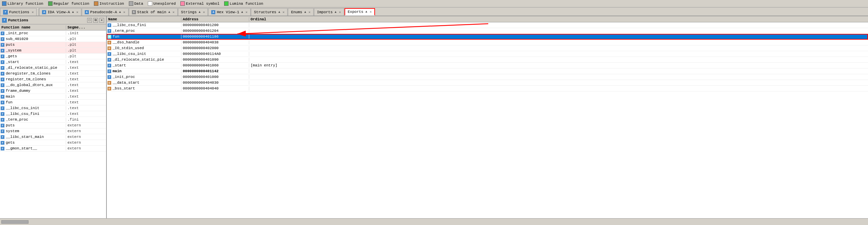 Image resolution: width=868 pixels, height=225 pixels. What do you see at coordinates (269, 12) in the screenshot?
I see `tab-structures: Structures ▲ ✕` at bounding box center [269, 12].